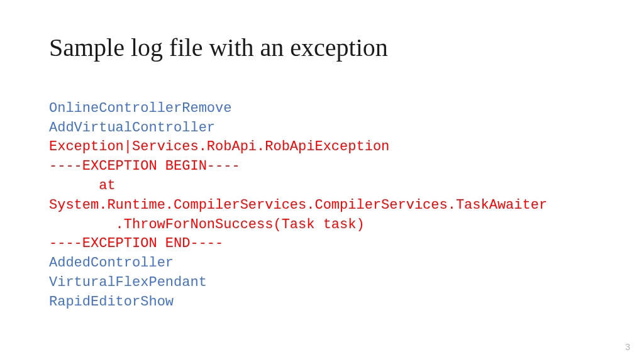 Image resolution: width=644 pixels, height=362 pixels. Describe the element at coordinates (628, 347) in the screenshot. I see `page-number: 3` at that location.